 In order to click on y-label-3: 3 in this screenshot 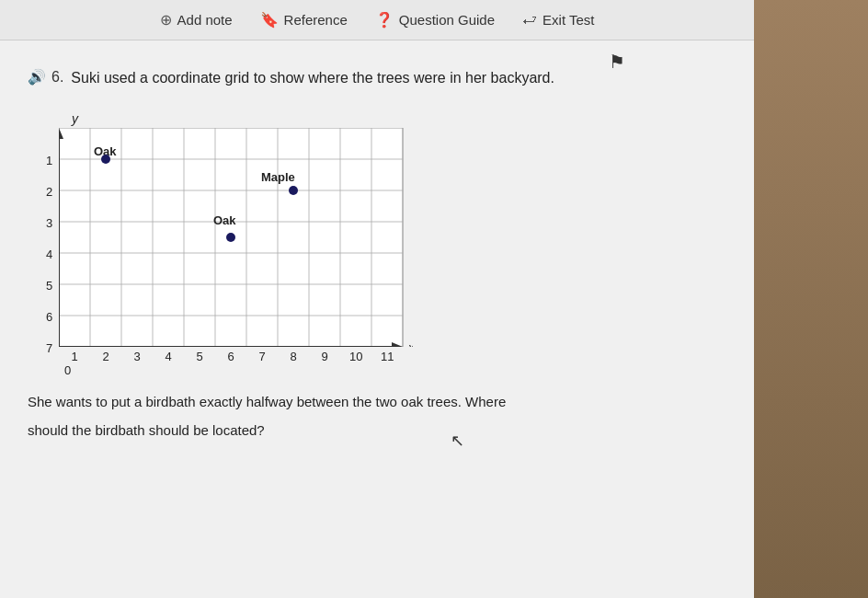, I will do `click(51, 223)`.